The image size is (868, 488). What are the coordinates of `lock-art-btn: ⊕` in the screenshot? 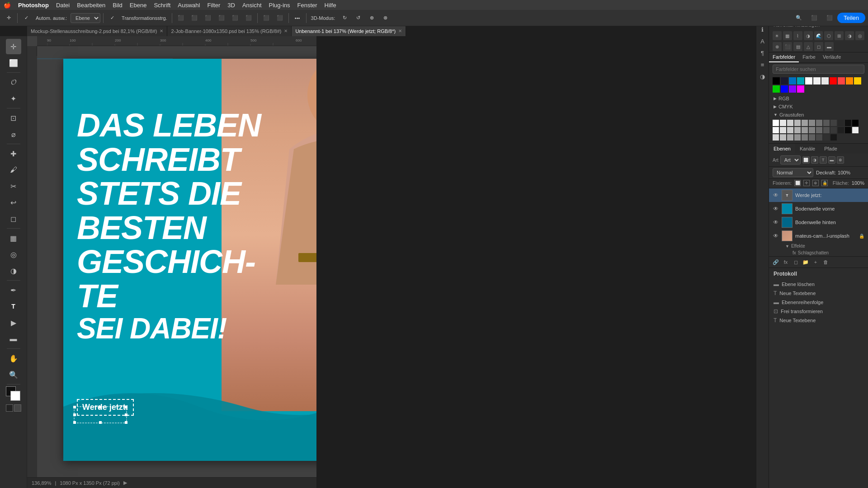 It's located at (816, 183).